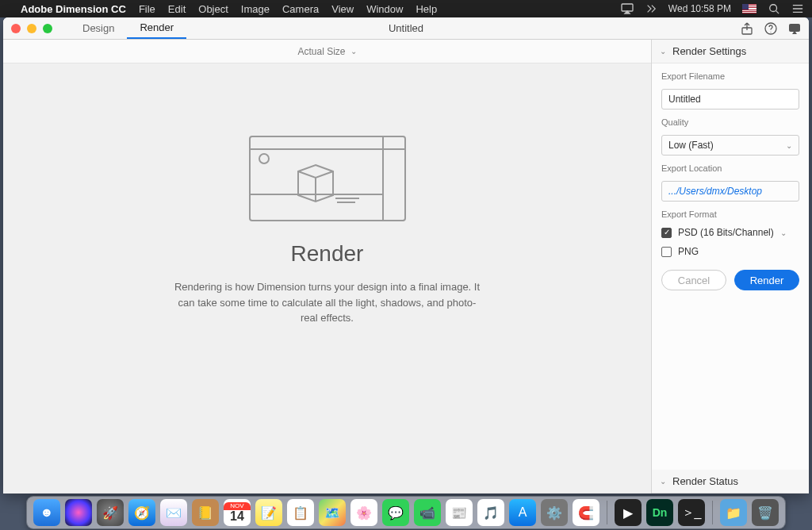  What do you see at coordinates (255, 10) in the screenshot?
I see `menu-image: Image` at bounding box center [255, 10].